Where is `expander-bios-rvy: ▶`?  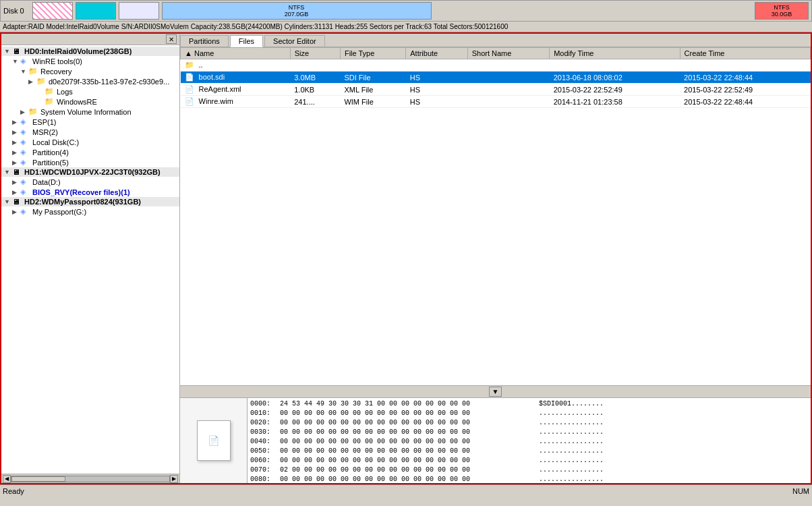
expander-bios-rvy: ▶ is located at coordinates (16, 192).